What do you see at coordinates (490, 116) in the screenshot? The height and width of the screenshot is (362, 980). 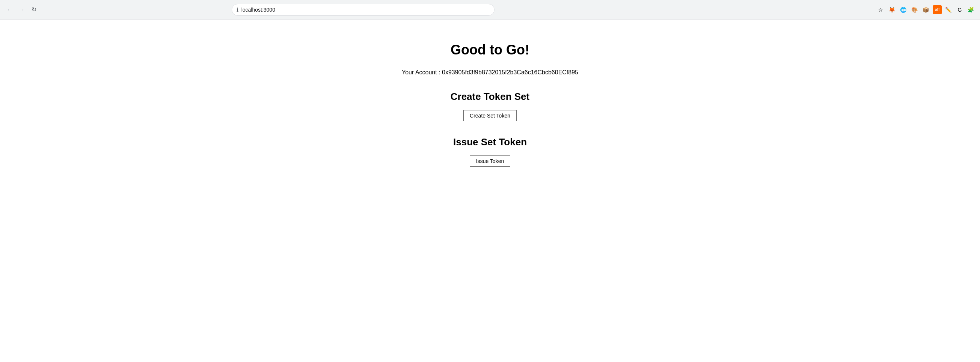 I see `create-set-token-button: Create Set Token` at bounding box center [490, 116].